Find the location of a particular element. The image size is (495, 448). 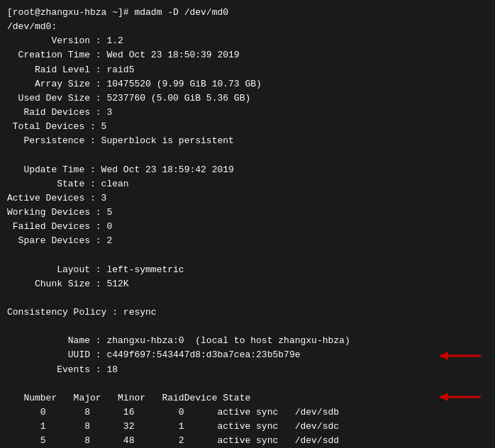

table-header-line: Number Major Minor RaidDevice State is located at coordinates (248, 398).